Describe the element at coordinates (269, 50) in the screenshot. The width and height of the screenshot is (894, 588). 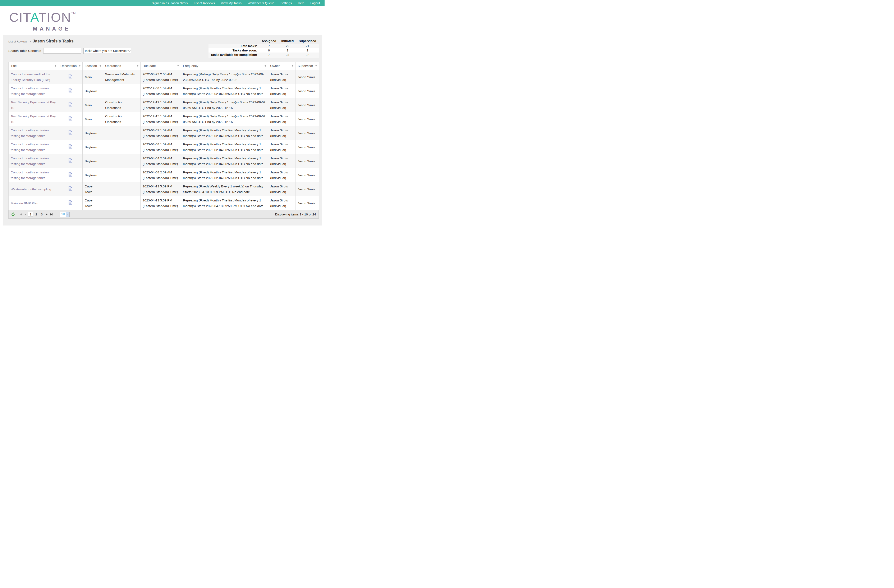
I see `stat-value: 0` at that location.